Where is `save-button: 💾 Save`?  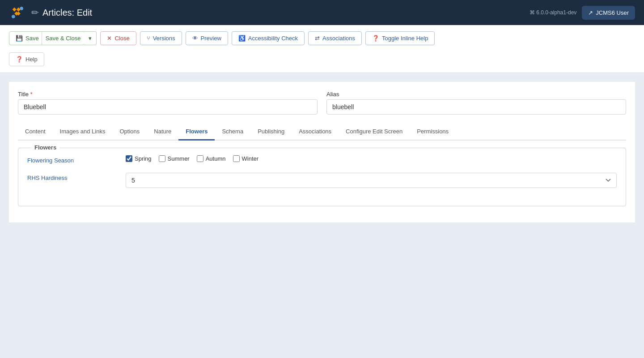 save-button: 💾 Save is located at coordinates (27, 38).